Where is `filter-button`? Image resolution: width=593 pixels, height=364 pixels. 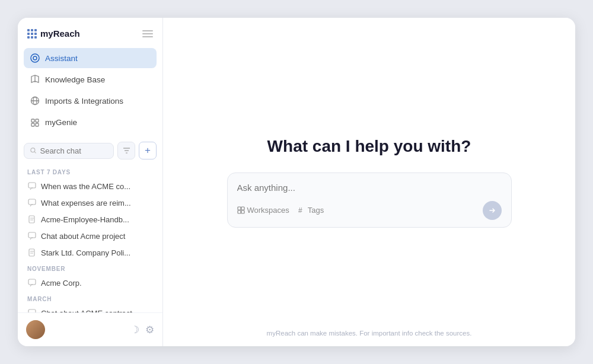
filter-button is located at coordinates (126, 151).